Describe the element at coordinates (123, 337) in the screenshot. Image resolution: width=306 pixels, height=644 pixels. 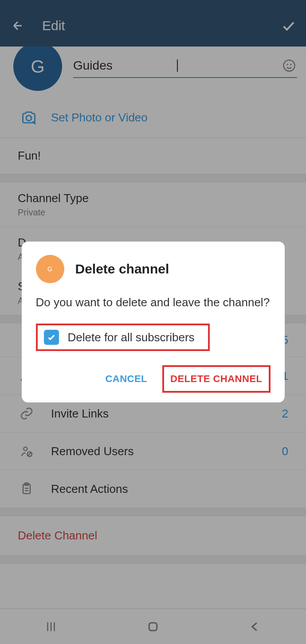
I see `delete-for-all-checkbox-row: Delete for all subscribers` at that location.